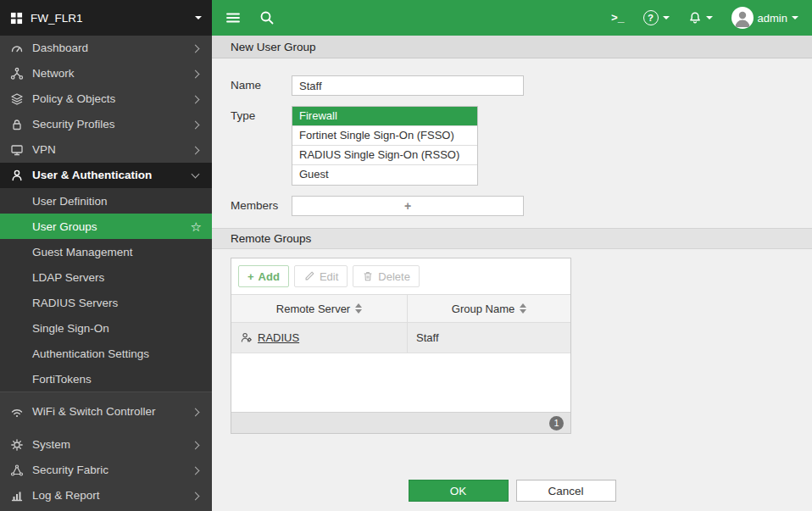  I want to click on fabric-icon, so click(17, 470).